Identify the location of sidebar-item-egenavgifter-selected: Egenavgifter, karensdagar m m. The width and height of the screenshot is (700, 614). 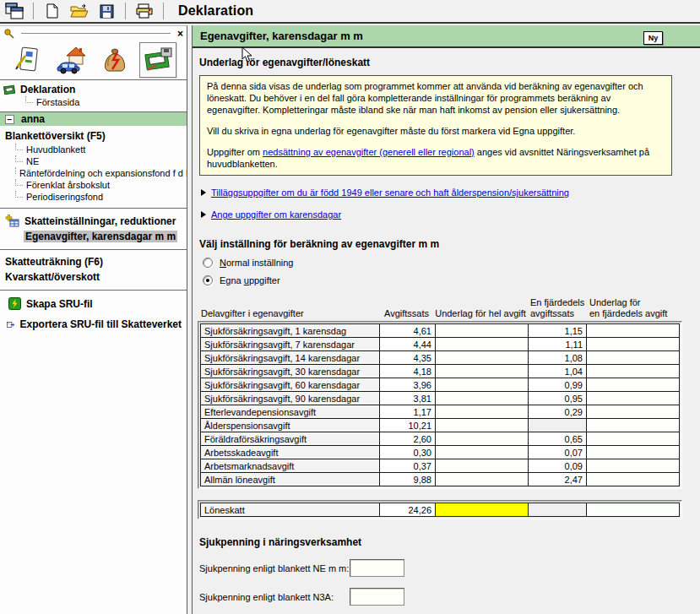
(93, 236).